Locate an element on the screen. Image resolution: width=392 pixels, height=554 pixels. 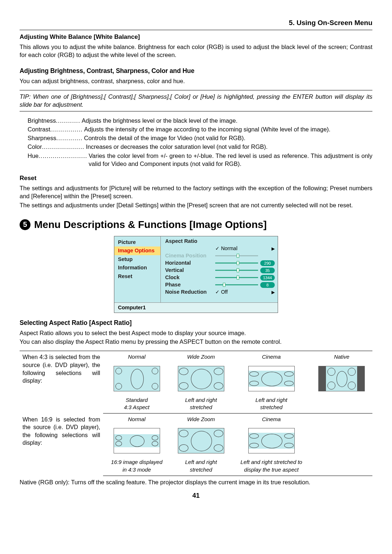
osd-vertical: Vertical is located at coordinates (190, 270).